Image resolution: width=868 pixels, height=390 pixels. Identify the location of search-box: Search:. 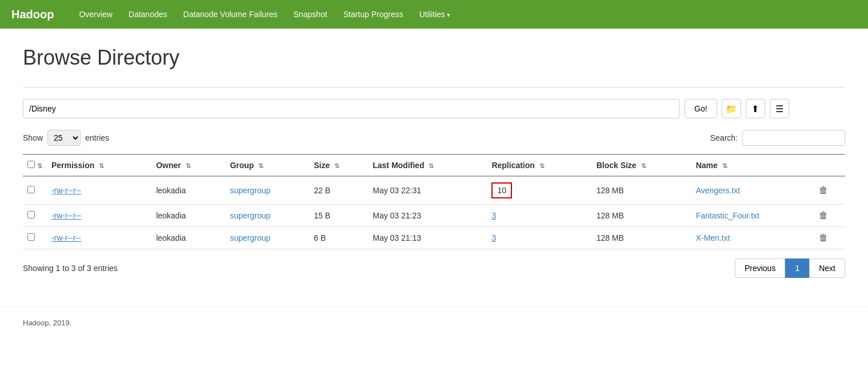
(778, 138).